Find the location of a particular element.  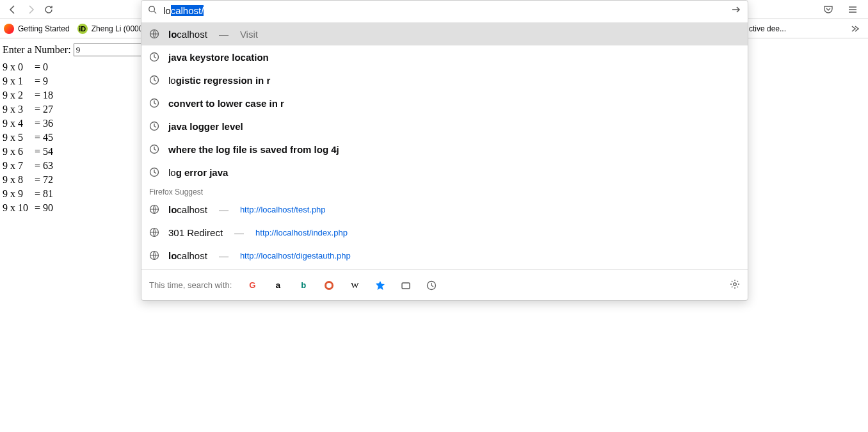

go-button is located at coordinates (736, 10).